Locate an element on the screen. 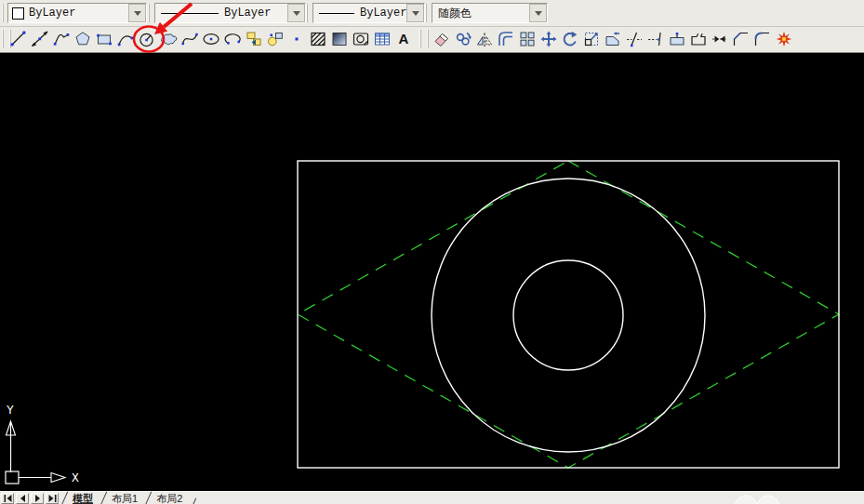 Image resolution: width=864 pixels, height=504 pixels. drawn-inner-circle is located at coordinates (568, 315).